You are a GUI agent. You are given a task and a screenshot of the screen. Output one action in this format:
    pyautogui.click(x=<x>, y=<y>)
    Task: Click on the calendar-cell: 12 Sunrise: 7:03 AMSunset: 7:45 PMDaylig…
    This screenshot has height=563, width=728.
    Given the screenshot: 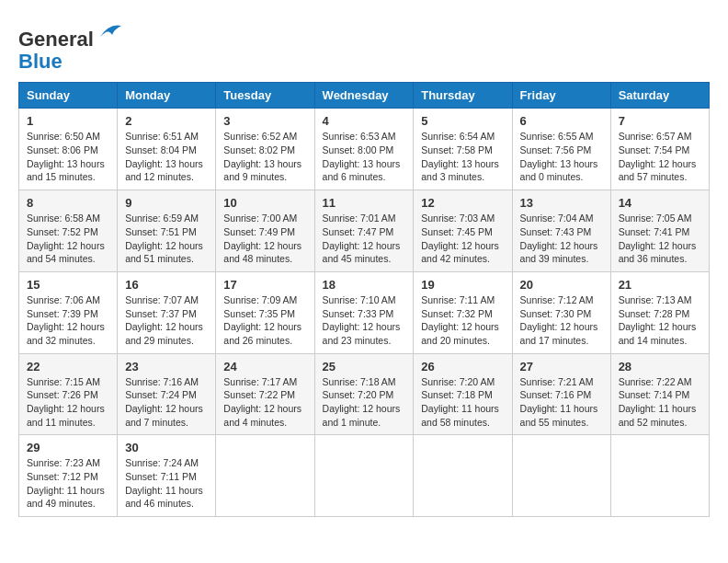 What is the action you would take?
    pyautogui.click(x=463, y=232)
    